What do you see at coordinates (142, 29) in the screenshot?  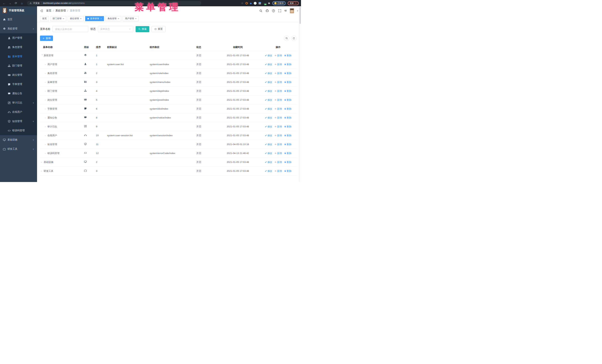 I see `search-button: 搜索` at bounding box center [142, 29].